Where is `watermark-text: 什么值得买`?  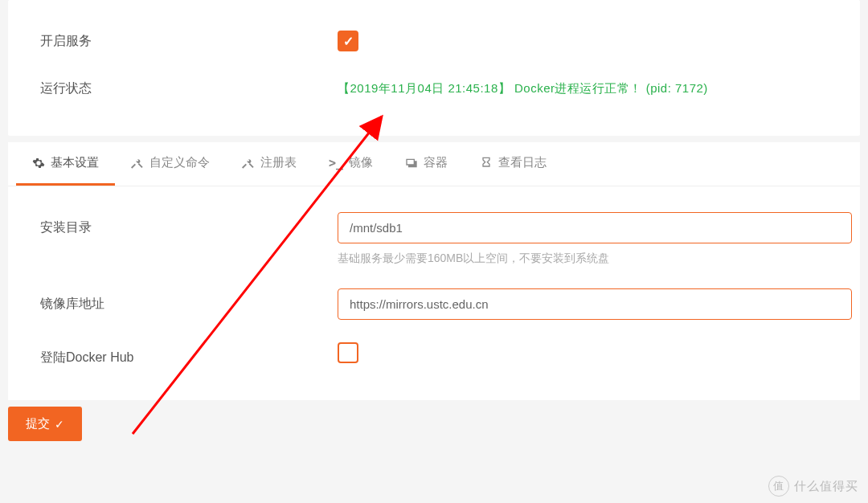
watermark-text: 什么值得买 is located at coordinates (826, 487).